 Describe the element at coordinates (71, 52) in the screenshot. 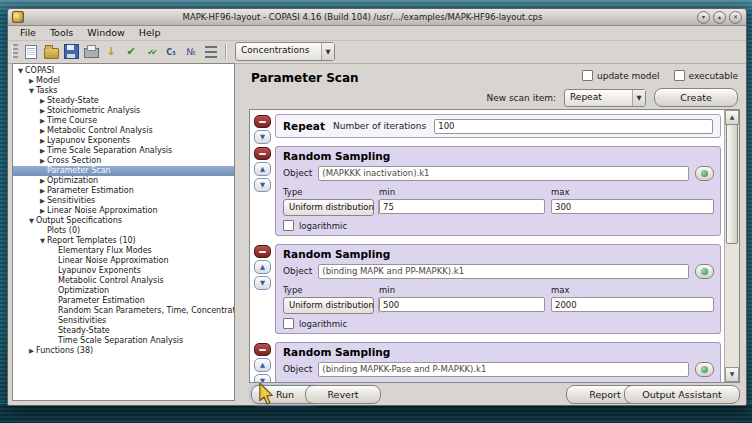

I see `save-button` at that location.